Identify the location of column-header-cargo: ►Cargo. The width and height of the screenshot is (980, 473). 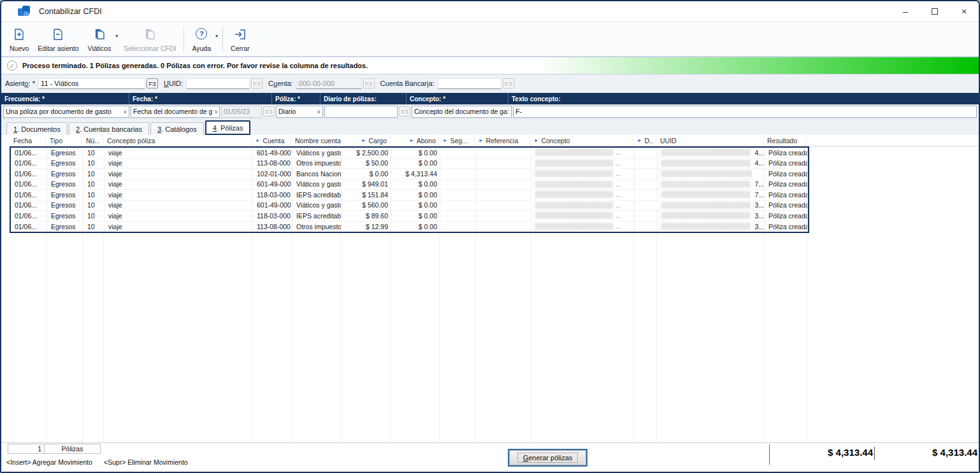
(365, 140).